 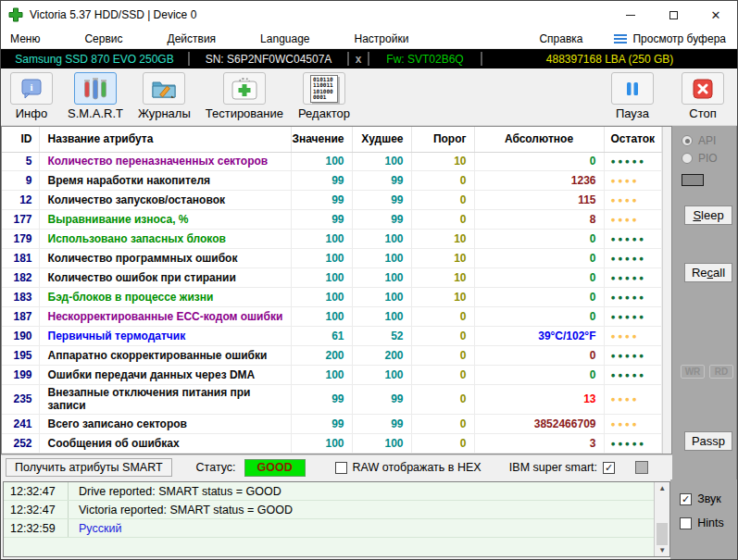 I want to click on header-absolute: Абсолютное, so click(x=539, y=139).